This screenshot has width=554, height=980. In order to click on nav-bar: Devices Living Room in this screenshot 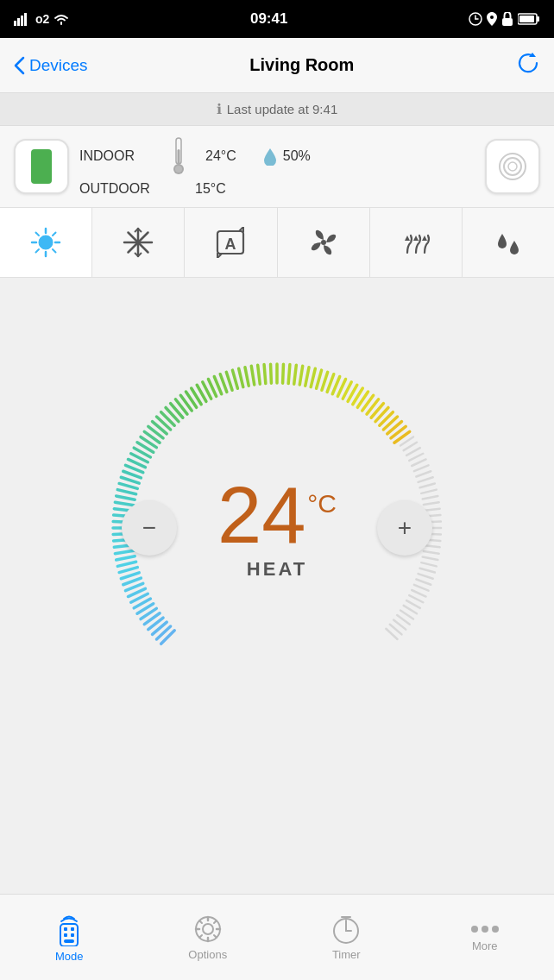, I will do `click(277, 66)`.